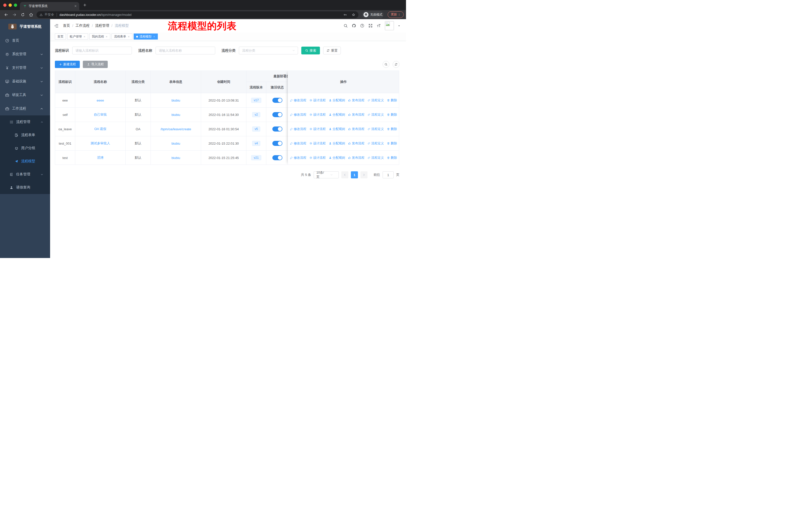 Image resolution: width=812 pixels, height=516 pixels. Describe the element at coordinates (56, 26) in the screenshot. I see `sidebar-fold-icon` at that location.